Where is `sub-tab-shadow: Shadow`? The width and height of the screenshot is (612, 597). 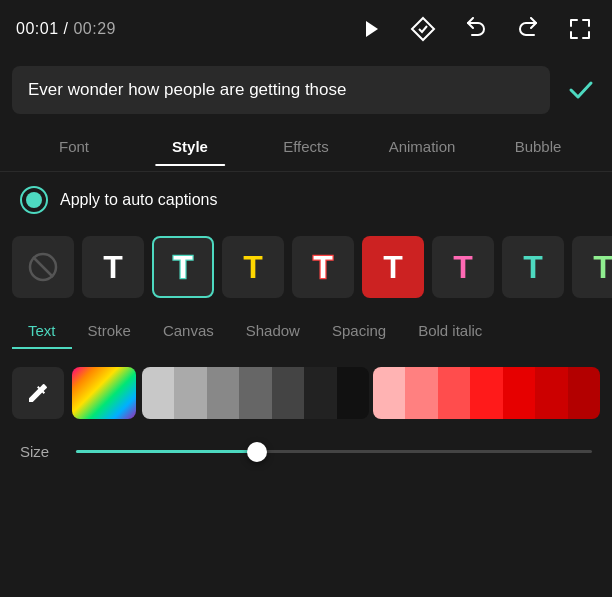
sub-tab-shadow: Shadow is located at coordinates (273, 332).